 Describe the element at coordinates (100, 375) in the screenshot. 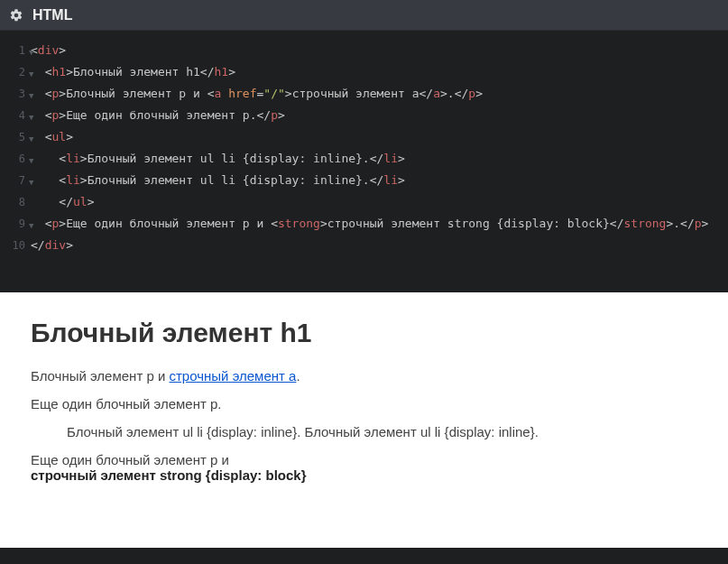

I see `text: Блочный элемент p и` at that location.